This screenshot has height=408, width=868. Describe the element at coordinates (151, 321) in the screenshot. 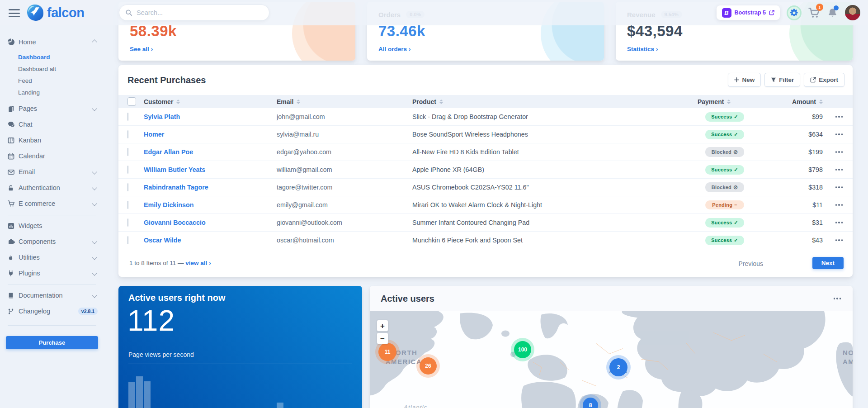

I see `active-users-count: 112` at that location.